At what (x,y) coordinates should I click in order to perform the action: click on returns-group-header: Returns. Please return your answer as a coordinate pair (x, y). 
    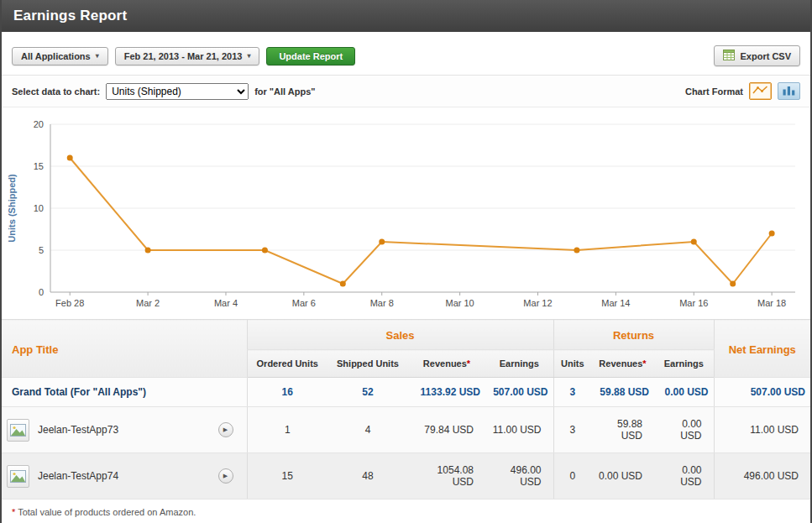
    Looking at the image, I should click on (633, 335).